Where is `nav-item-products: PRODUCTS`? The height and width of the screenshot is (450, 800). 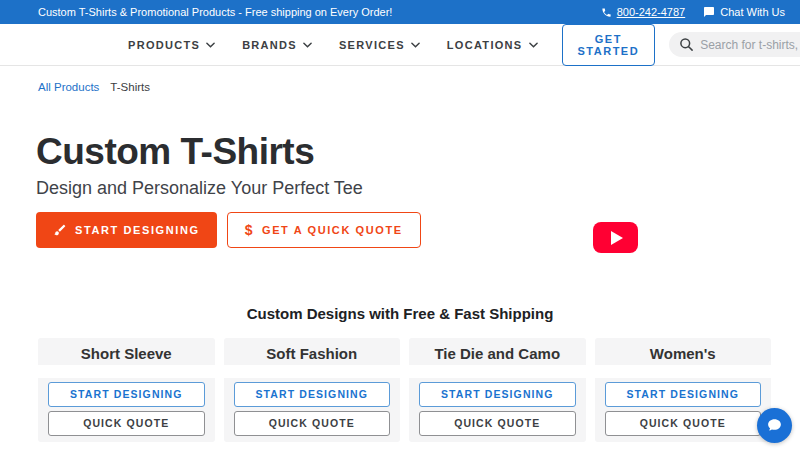 nav-item-products: PRODUCTS is located at coordinates (172, 45).